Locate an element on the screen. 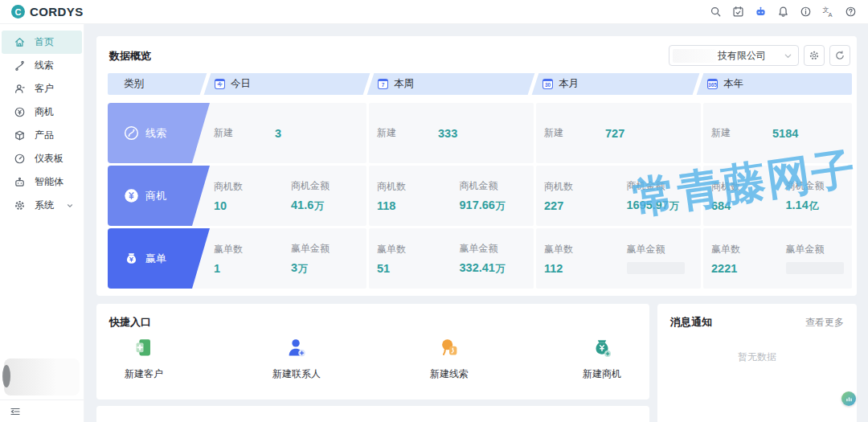  overview-row-win: 赢单赢单数1赢单金额3万赢单数51赢单金额332.41万赢单数112赢单金额赢单… is located at coordinates (480, 259).